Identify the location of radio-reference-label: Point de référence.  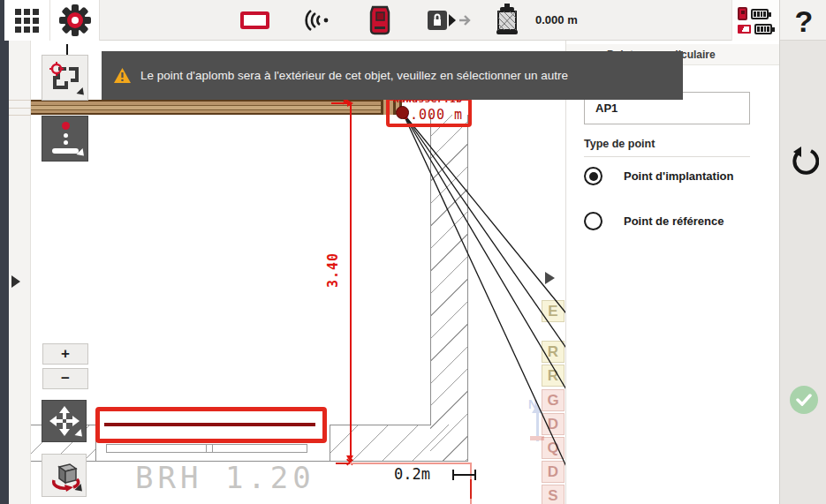
(673, 221).